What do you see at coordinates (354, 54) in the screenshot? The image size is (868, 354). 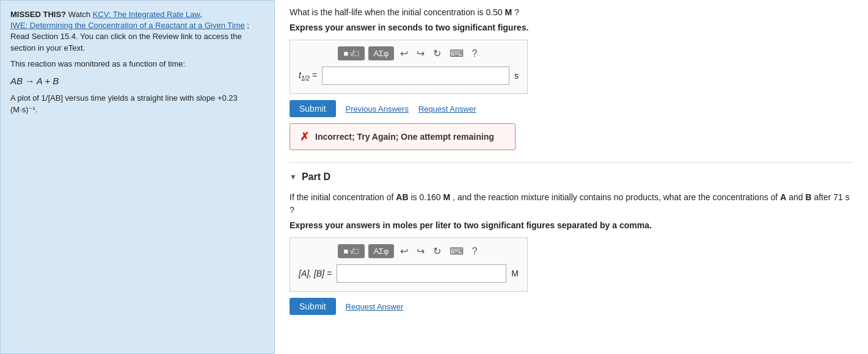 I see `partc-sqrt-icon: √□` at bounding box center [354, 54].